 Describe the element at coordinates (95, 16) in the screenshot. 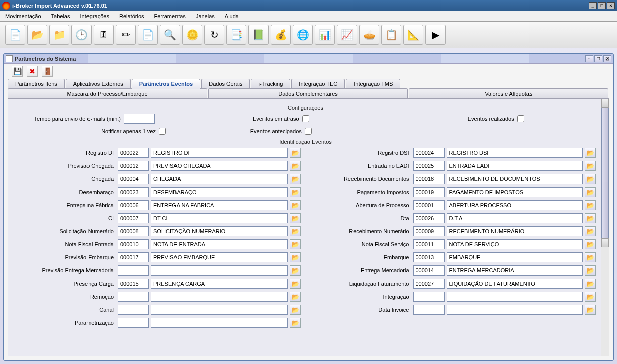

I see `menu-integrações: Integrações` at that location.